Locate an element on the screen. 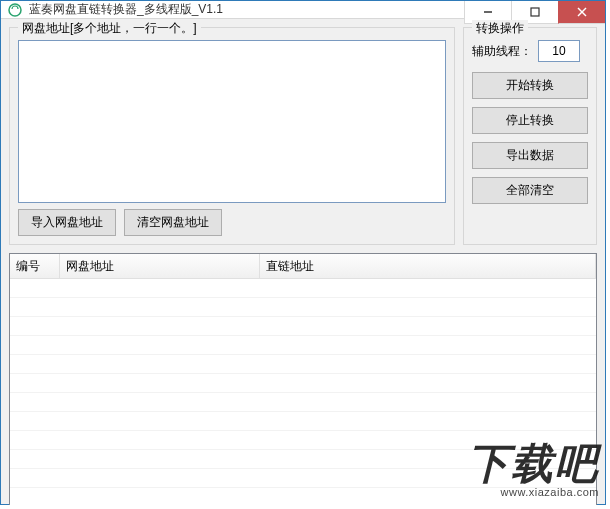  thread-count-input is located at coordinates (559, 51).